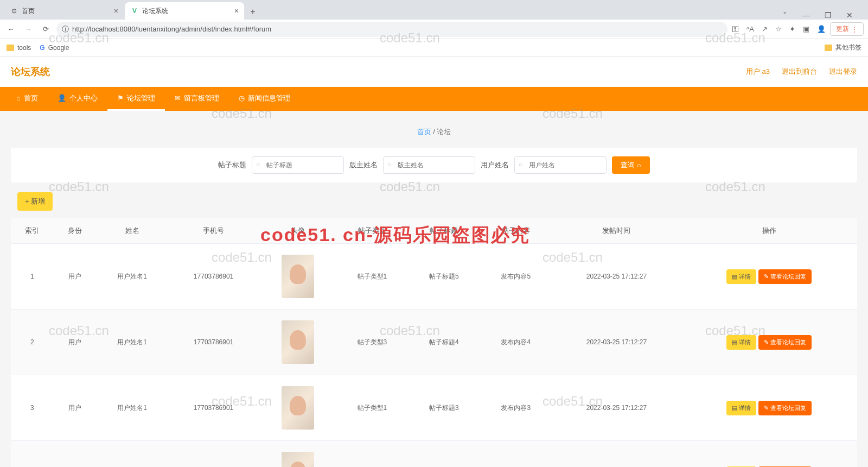 Image resolution: width=868 pixels, height=467 pixels. I want to click on browser-tab-bar: ⊙ 首页 × V 论坛系统 × + ˅ — ❐ ✕, so click(434, 10).